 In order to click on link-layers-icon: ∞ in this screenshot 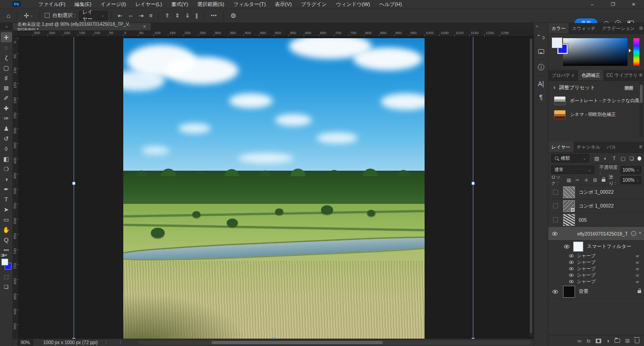, I will do `click(580, 341)`.